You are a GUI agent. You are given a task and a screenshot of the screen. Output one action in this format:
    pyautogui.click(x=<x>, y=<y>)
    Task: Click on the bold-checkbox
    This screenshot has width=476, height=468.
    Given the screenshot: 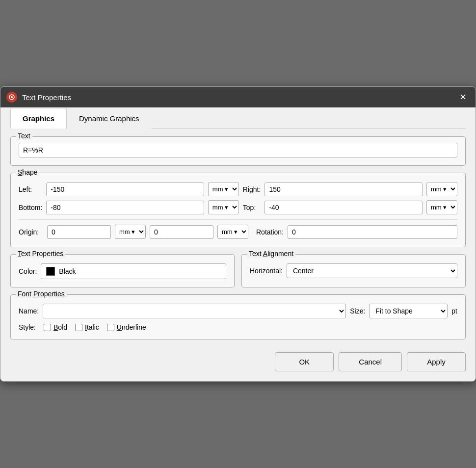 What is the action you would take?
    pyautogui.click(x=47, y=328)
    